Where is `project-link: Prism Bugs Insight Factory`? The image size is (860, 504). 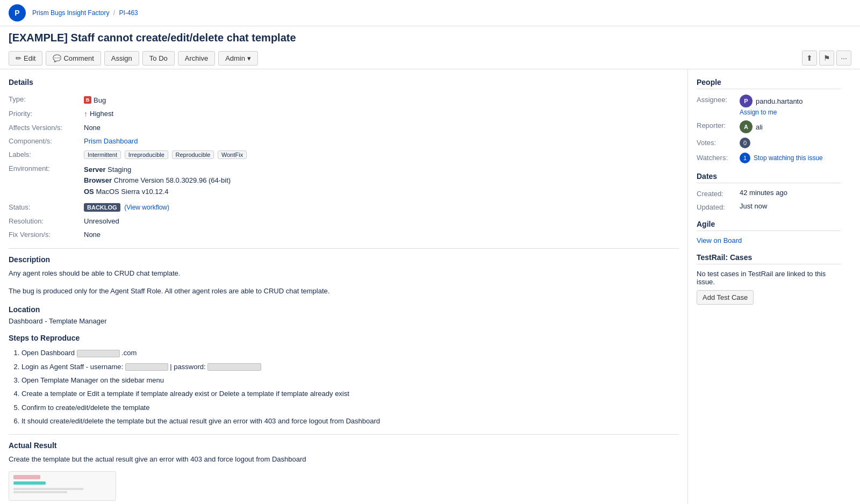
project-link: Prism Bugs Insight Factory is located at coordinates (71, 13).